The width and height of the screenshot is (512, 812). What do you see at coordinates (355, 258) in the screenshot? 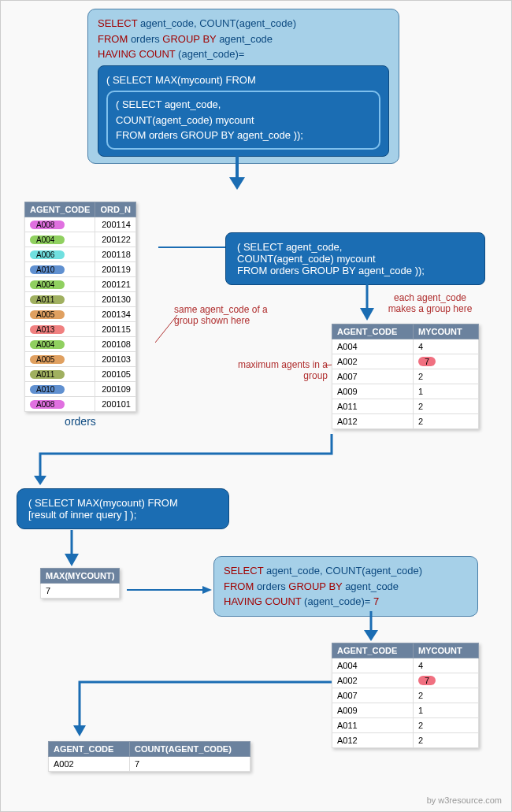
I see `subquery1-box: ( SELECT agent_code, COUNT(agent_code) m…` at bounding box center [355, 258].